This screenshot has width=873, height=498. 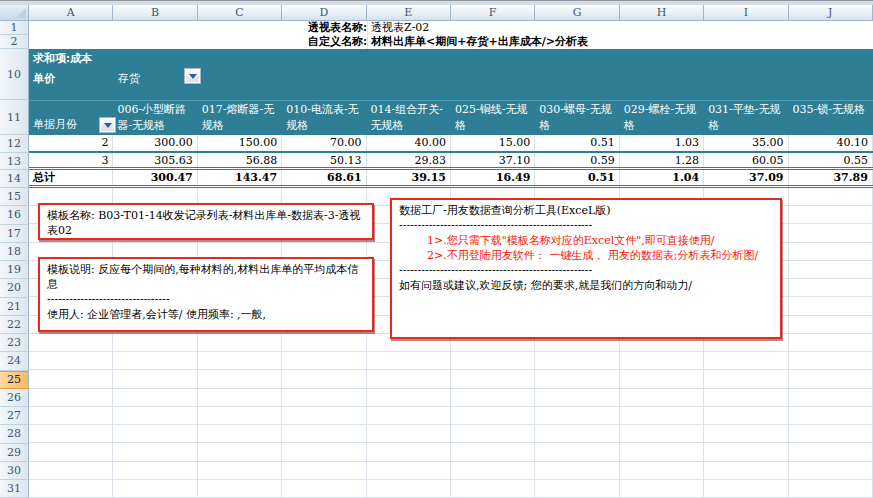 I want to click on row-header-24: 24, so click(x=14, y=361).